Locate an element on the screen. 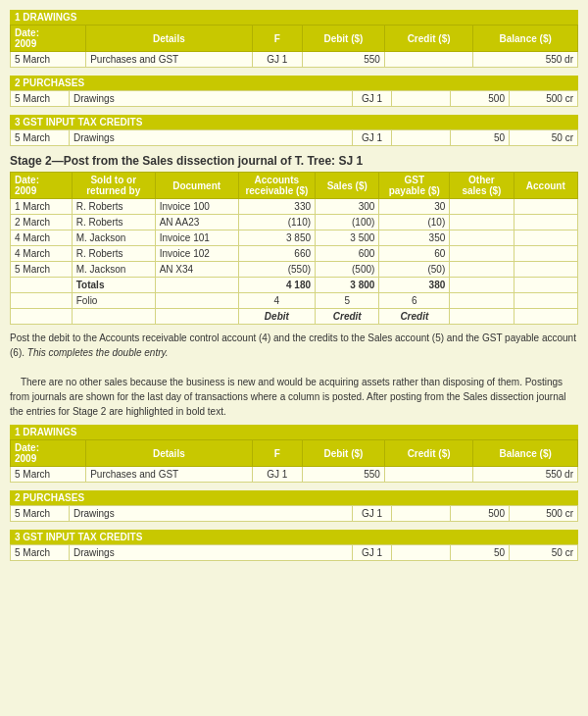  cell-sold-to: R. Roberts is located at coordinates (114, 207).